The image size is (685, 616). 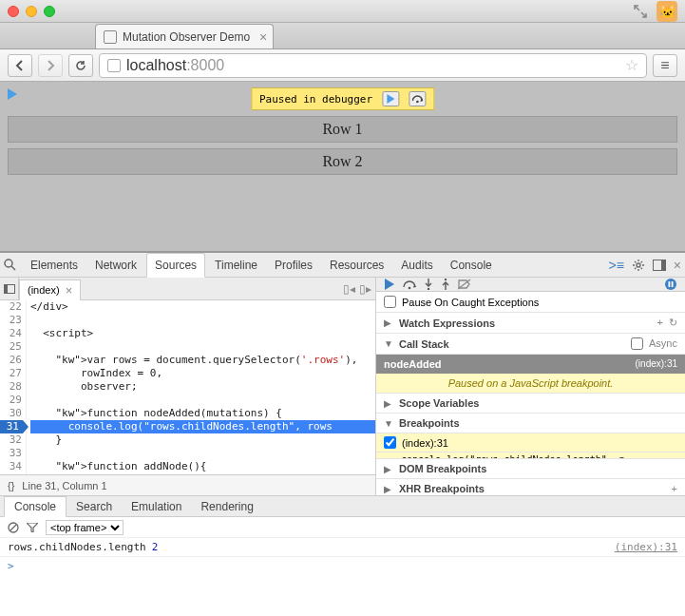 I want to click on breakpoint-checkbox, so click(x=390, y=443).